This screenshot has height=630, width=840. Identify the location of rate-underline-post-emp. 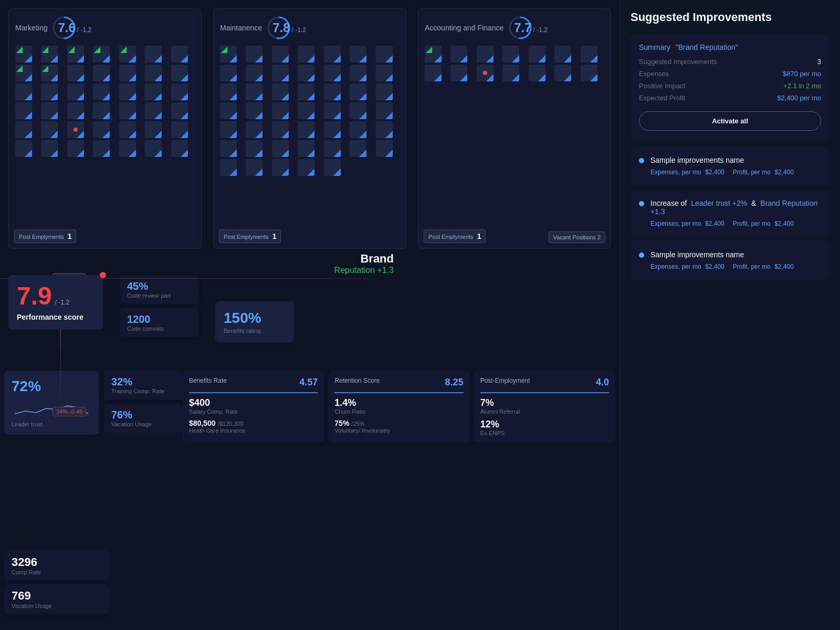
(545, 393).